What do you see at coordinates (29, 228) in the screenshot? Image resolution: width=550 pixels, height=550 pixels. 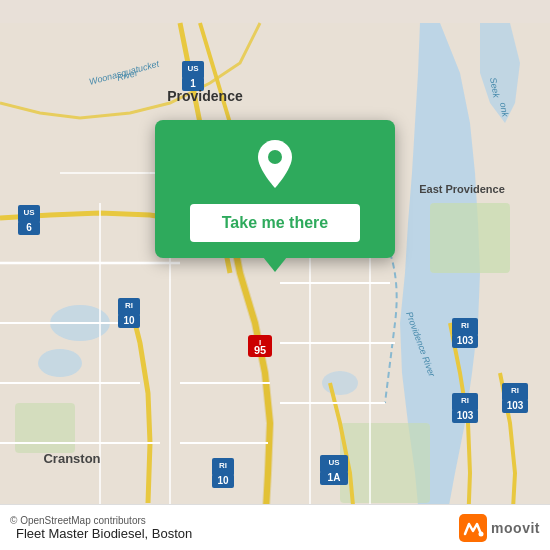 I see `svg-text: 6` at bounding box center [29, 228].